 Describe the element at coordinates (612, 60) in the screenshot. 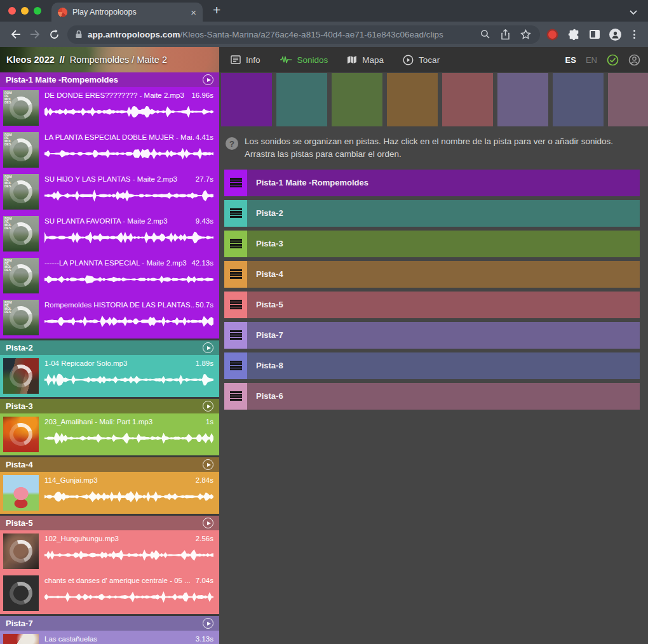

I see `saved-check-icon` at that location.